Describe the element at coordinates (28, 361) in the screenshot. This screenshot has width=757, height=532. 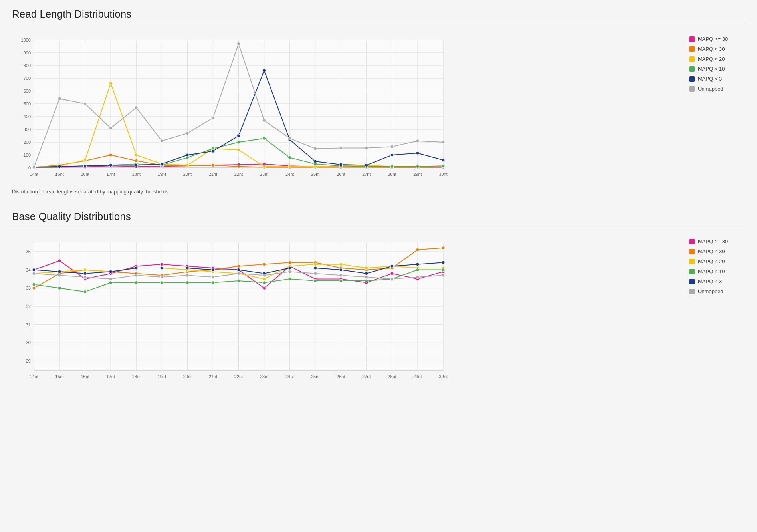
I see `svg-text: 29` at that location.